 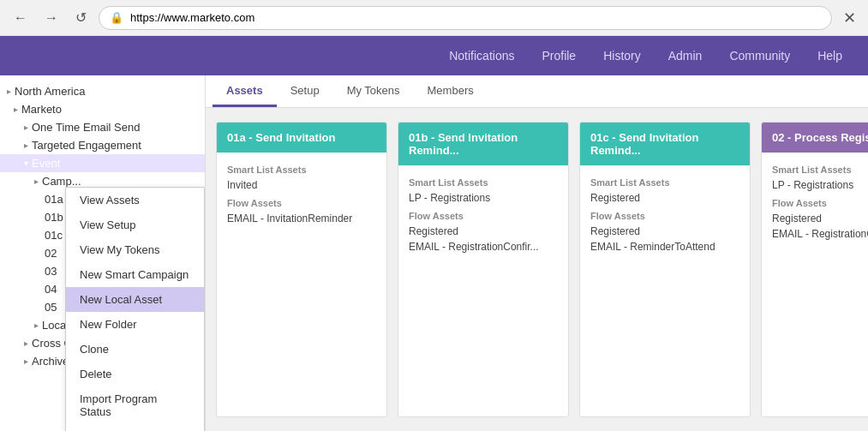 What do you see at coordinates (829, 56) in the screenshot?
I see `topnav-item-help: Help` at bounding box center [829, 56].